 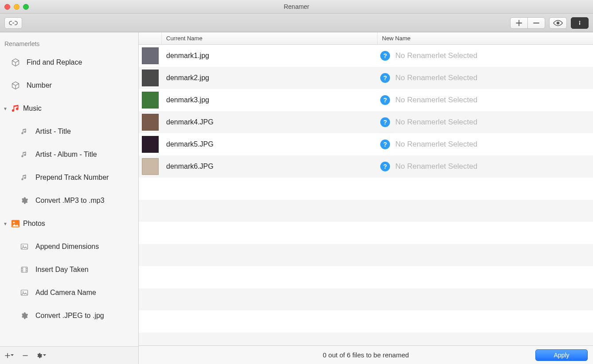 I want to click on sidebar-item: Convert .JPEG to .jpg, so click(x=69, y=316).